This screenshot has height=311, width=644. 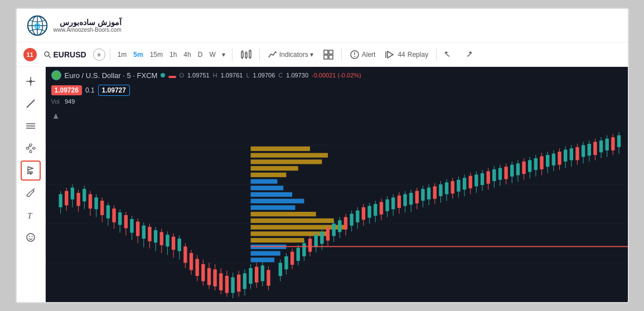 I want to click on red-bar-icon: ▬, so click(x=172, y=76).